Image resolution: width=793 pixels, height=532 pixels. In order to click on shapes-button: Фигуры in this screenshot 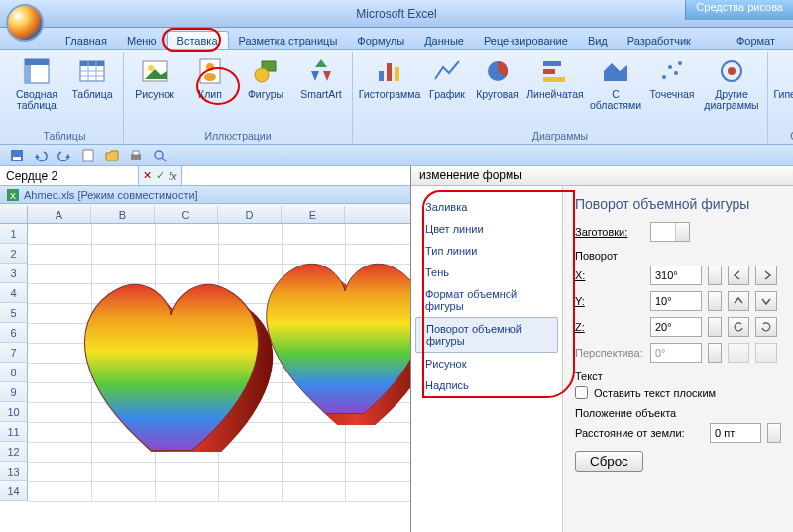, I will do `click(266, 77)`.